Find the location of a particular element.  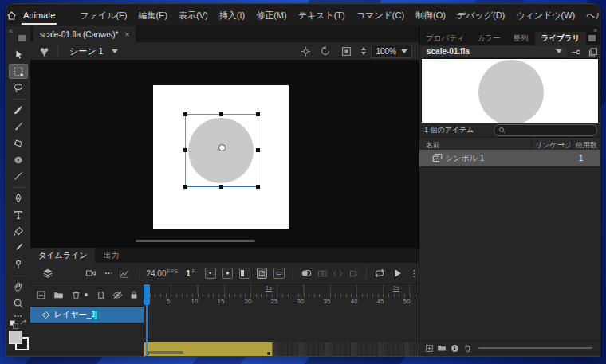

rotate-canvas-icon is located at coordinates (325, 51).